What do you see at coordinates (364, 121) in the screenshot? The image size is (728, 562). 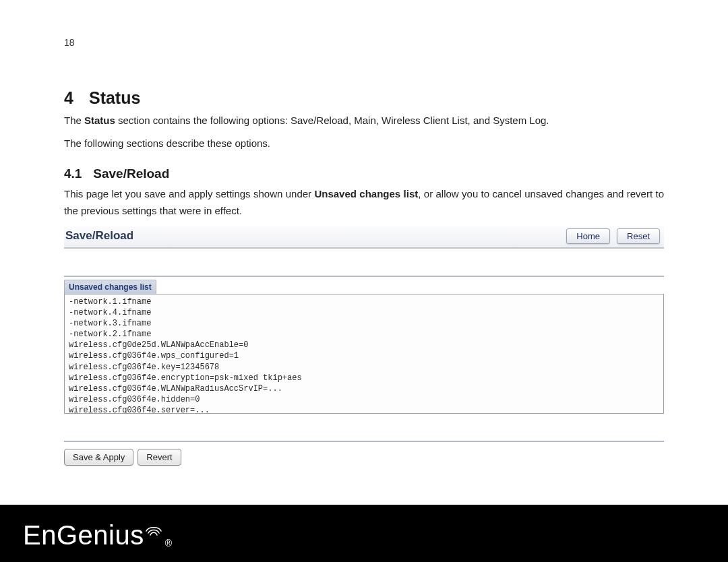 I see `section-intro-1: The Status section contains the followin…` at bounding box center [364, 121].